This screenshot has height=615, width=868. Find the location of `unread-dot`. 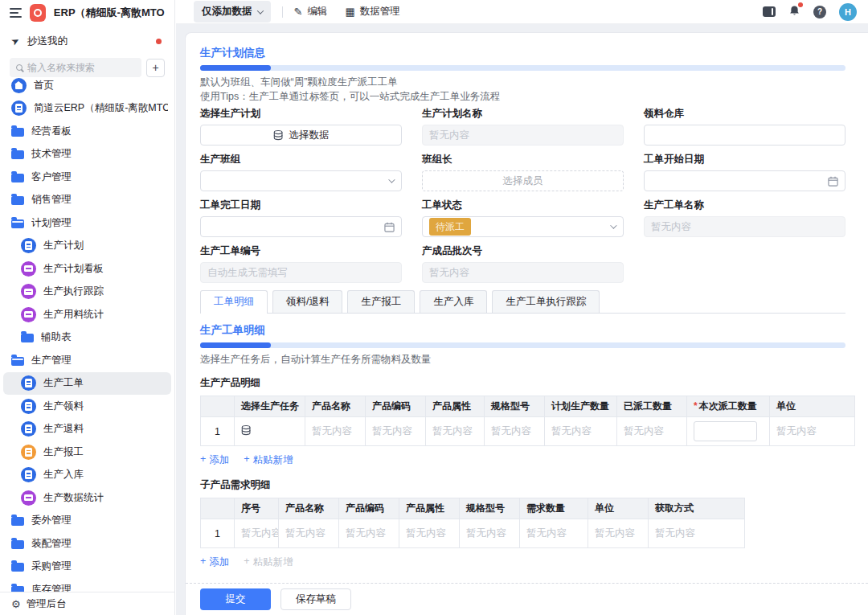

unread-dot is located at coordinates (159, 42).